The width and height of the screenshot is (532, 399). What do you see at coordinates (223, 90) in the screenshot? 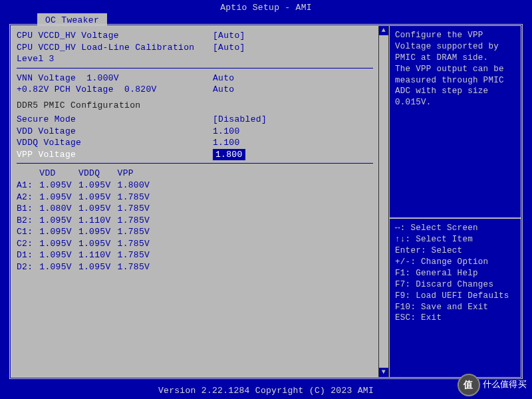
I see `setting-value: Auto` at bounding box center [223, 90].